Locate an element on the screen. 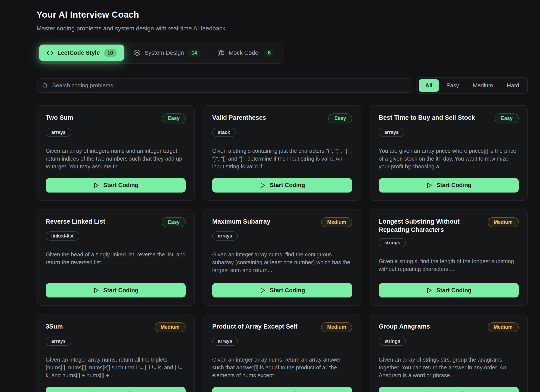 This screenshot has width=540, height=392. problem-title: Longest Substring Without Repeating Char… is located at coordinates (431, 226).